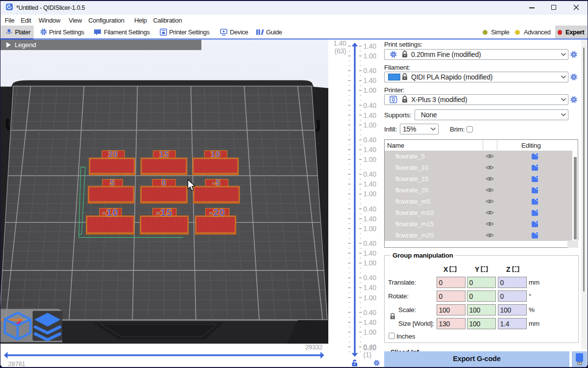 Image resolution: width=588 pixels, height=368 pixels. What do you see at coordinates (165, 212) in the screenshot?
I see `svg-text: -15` at bounding box center [165, 212].